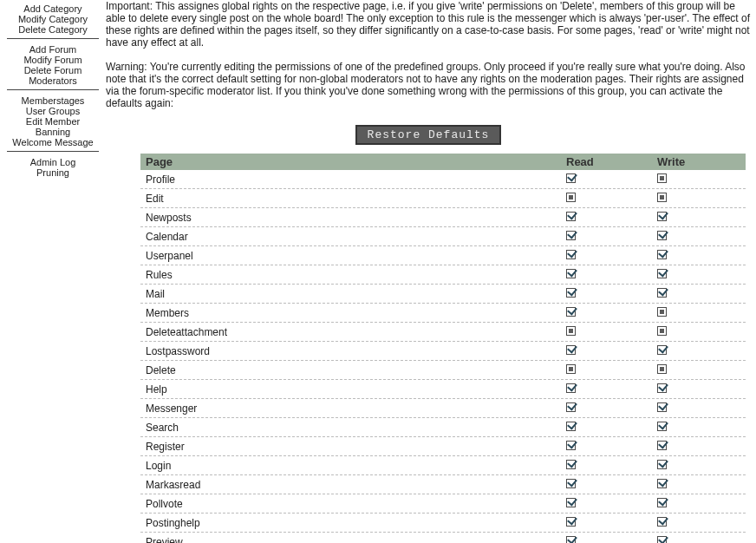  Describe the element at coordinates (428, 135) in the screenshot. I see `restore-defaults-button: Restore Defaults` at that location.